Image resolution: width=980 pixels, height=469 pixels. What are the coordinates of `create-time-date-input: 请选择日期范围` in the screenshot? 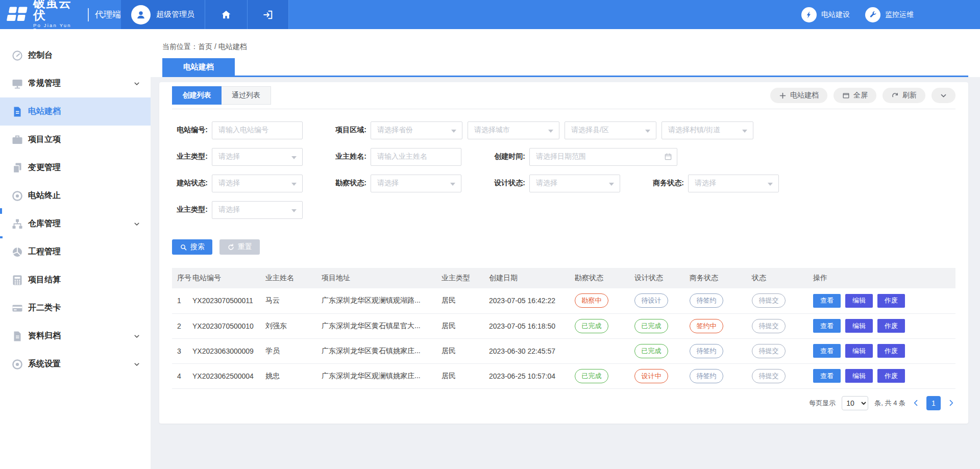 It's located at (603, 157).